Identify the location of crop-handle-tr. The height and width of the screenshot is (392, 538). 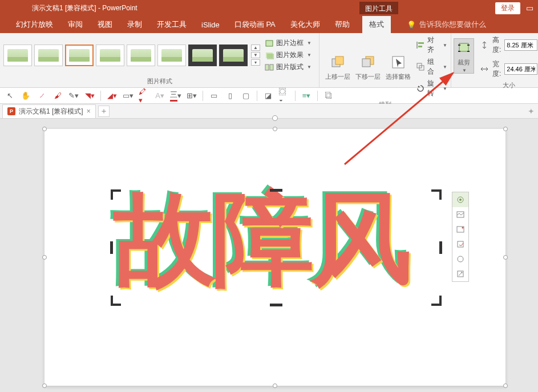
(436, 195).